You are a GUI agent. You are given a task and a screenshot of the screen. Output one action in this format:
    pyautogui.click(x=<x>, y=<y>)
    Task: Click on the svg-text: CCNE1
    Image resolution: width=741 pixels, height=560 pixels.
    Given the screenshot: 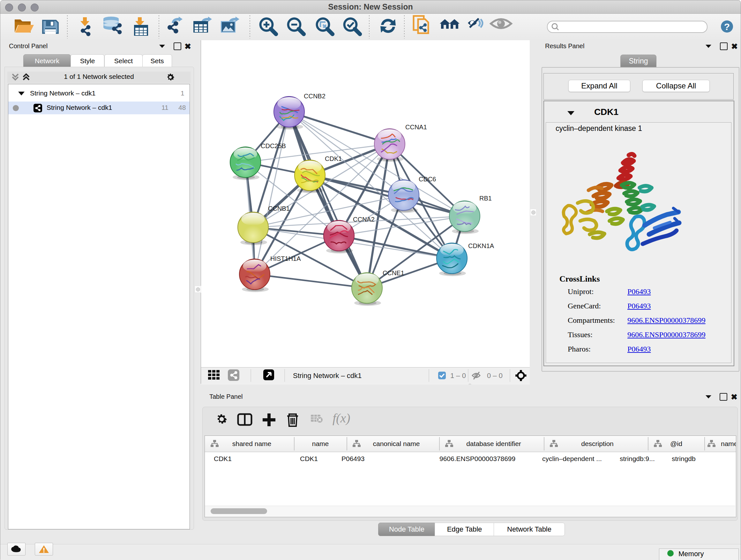 What is the action you would take?
    pyautogui.click(x=393, y=273)
    